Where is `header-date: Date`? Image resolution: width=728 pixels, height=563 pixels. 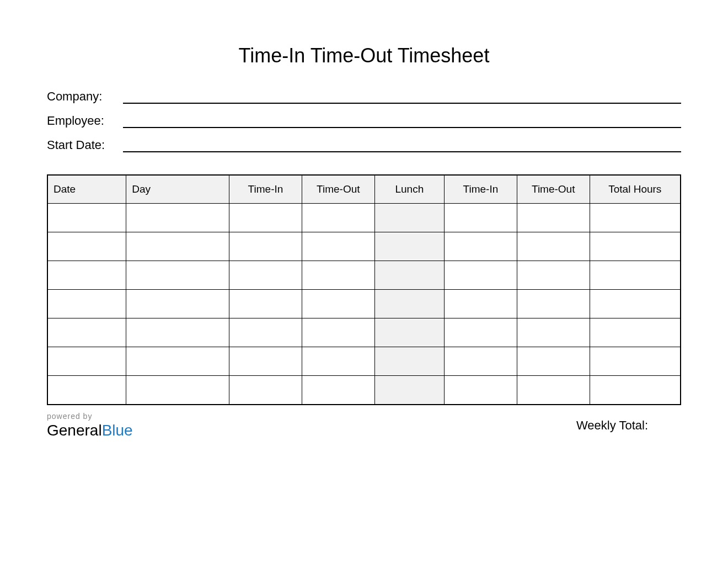
header-date: Date is located at coordinates (87, 189).